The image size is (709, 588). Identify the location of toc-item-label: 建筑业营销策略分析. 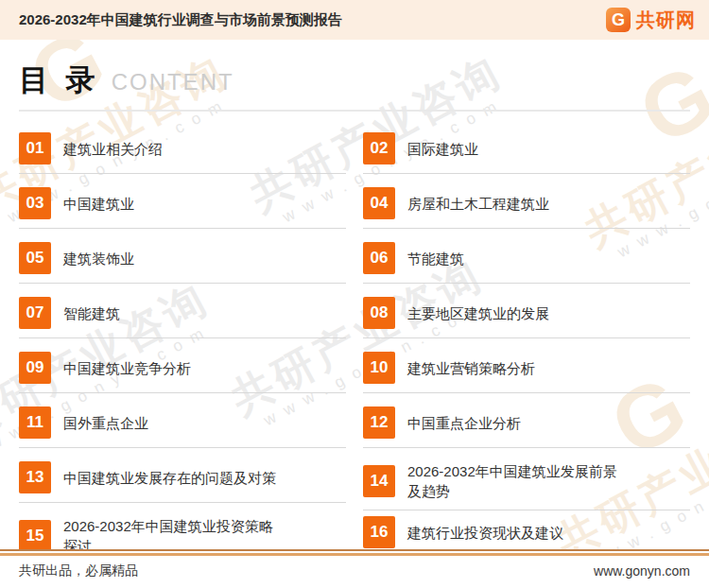
(471, 369).